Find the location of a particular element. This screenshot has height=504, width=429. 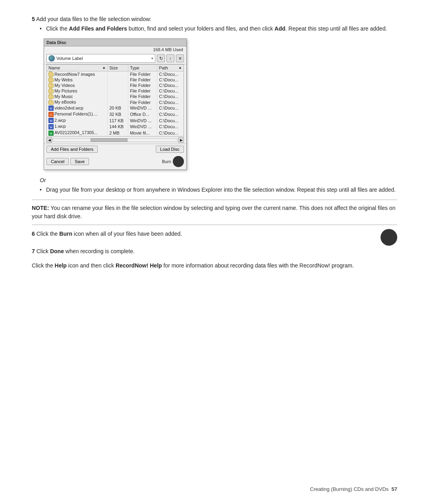

cell-size: 32 KB is located at coordinates (118, 114).